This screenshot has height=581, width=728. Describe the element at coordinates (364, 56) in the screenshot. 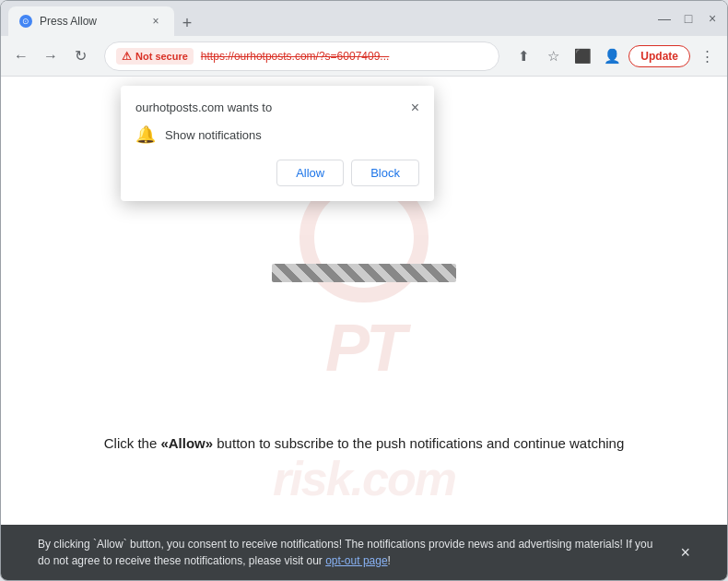

I see `toolbar: ← → ↻ ⚠ Not secure https://ourhotposts.c…` at that location.